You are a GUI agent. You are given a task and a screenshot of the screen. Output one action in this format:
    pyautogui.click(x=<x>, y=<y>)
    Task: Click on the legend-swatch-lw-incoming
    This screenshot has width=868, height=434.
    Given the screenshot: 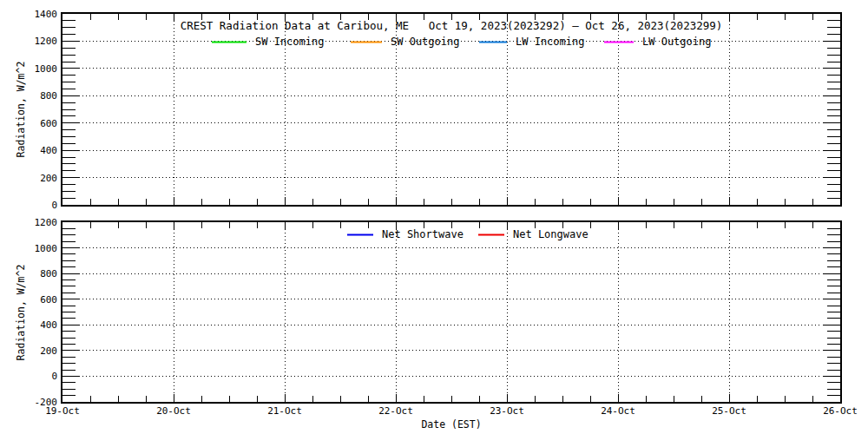 What is the action you would take?
    pyautogui.click(x=493, y=42)
    